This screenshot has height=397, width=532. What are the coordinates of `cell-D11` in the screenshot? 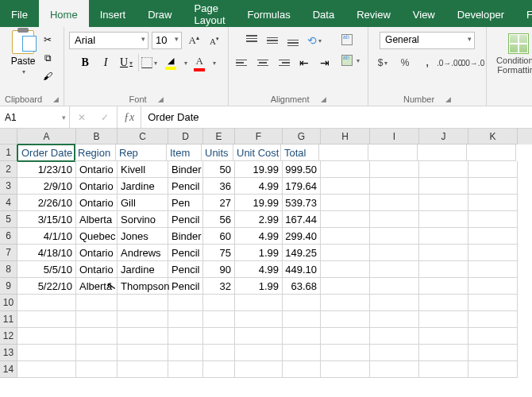 It's located at (186, 319).